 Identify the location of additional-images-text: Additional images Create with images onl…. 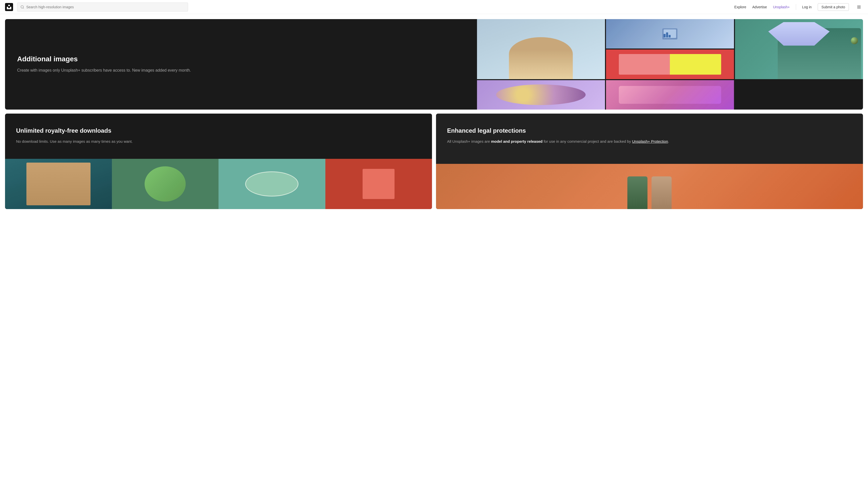
(241, 64).